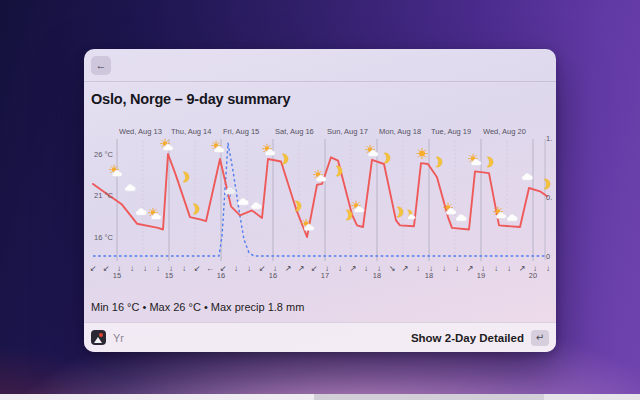 The image size is (640, 400). I want to click on red-sun-glyph, so click(101, 335).